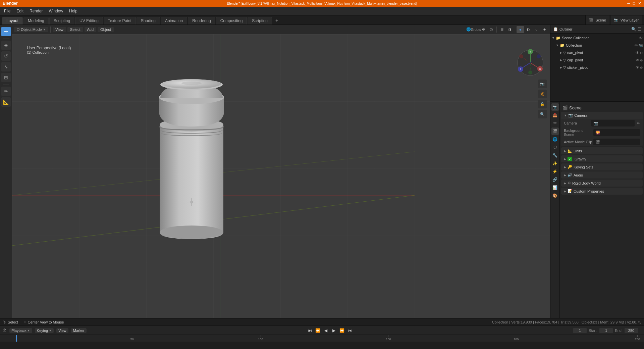 The image size is (644, 349). Describe the element at coordinates (602, 175) in the screenshot. I see `audio-section-header: ▶ 🔊 Audio` at that location.